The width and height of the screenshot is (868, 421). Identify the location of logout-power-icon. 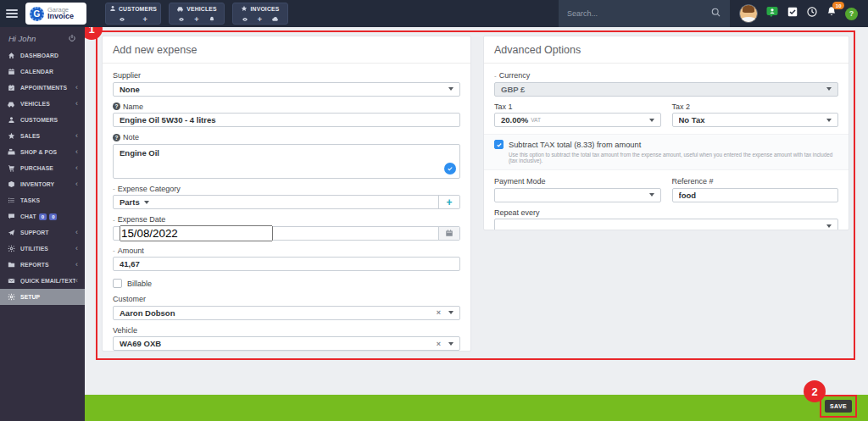
(72, 38).